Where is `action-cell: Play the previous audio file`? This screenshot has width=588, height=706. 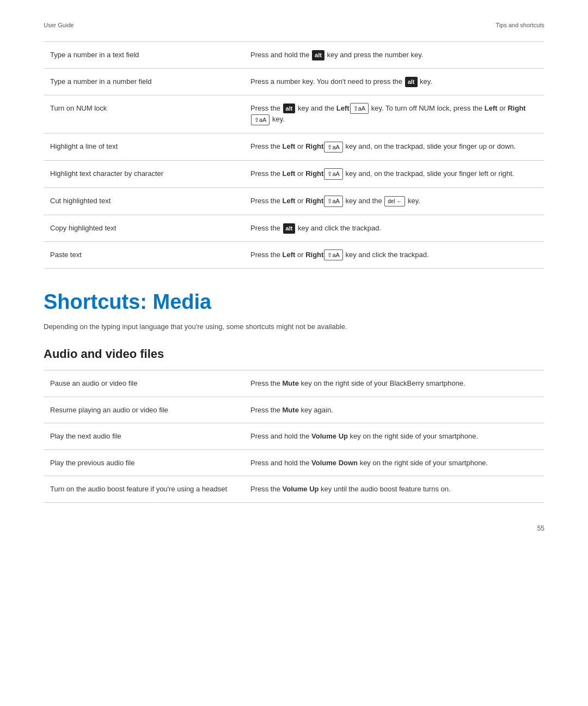 action-cell: Play the previous audio file is located at coordinates (144, 463).